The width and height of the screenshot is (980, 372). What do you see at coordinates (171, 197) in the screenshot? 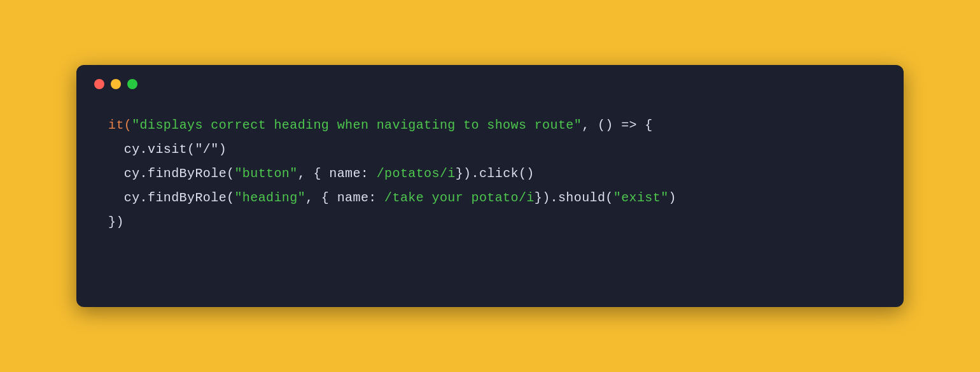
I see `find-by-role-4-pre: cy.findByRole(` at bounding box center [171, 197].